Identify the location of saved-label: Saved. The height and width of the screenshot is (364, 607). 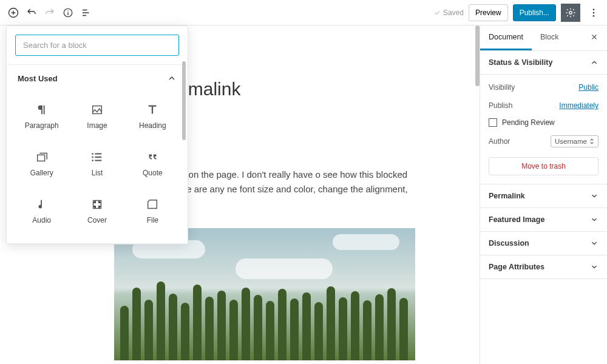
(453, 13).